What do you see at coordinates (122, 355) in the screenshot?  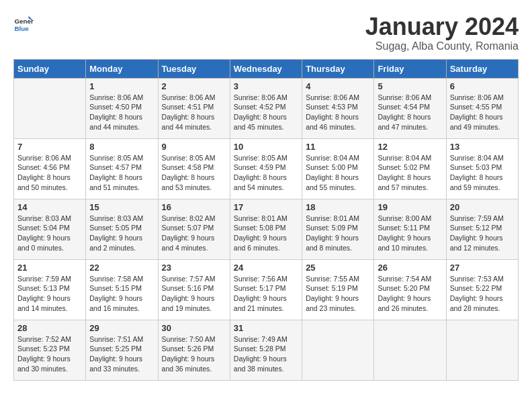 I see `day-info: Sunrise: 7:51 AMSunset: 5:25 PMDaylight:…` at bounding box center [122, 355].